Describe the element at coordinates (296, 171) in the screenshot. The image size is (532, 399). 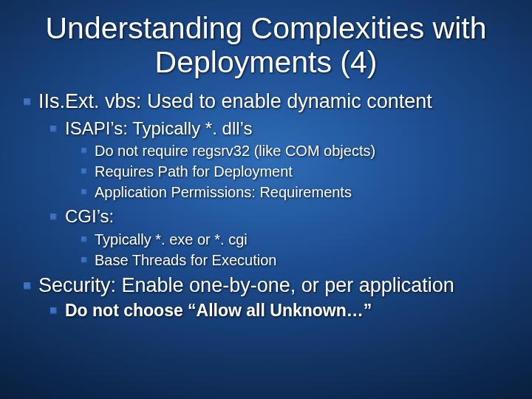
I see `bullet-isapi-path: Requires Path for Deployment` at that location.